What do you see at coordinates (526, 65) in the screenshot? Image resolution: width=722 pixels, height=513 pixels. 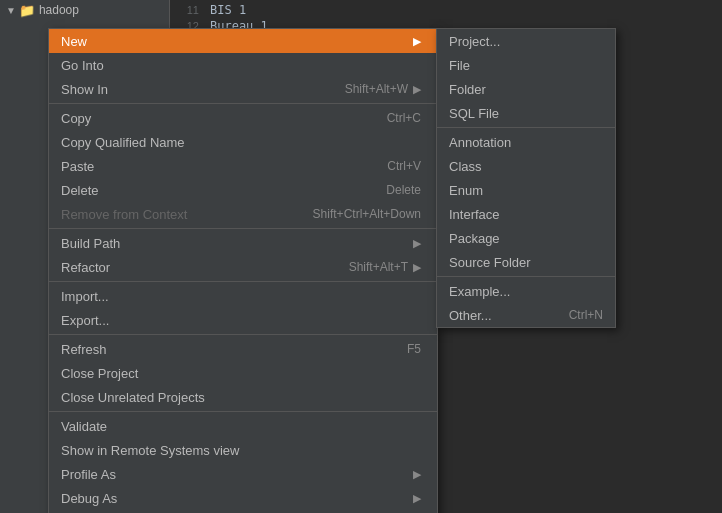 I see `submenu-item-file: File` at bounding box center [526, 65].